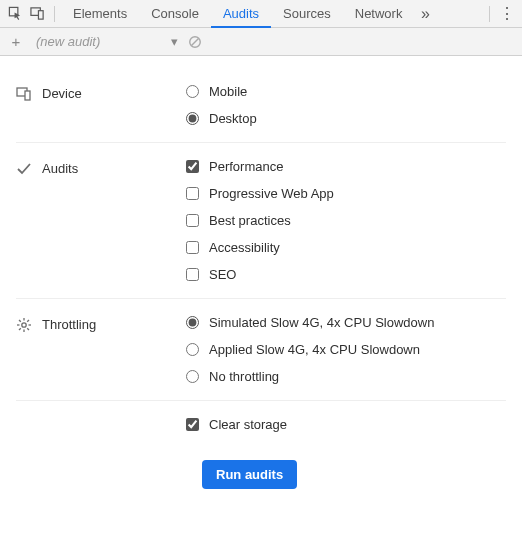 This screenshot has width=522, height=539. Describe the element at coordinates (346, 322) in the screenshot. I see `throttling-option-simulated: Simulated Slow 4G, 4x CPU Slowdown` at that location.